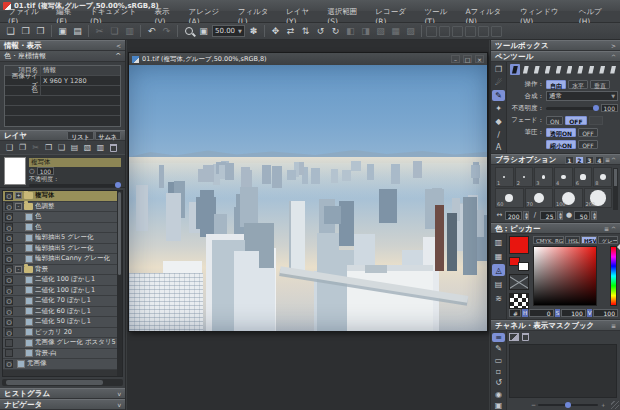  I want to click on flip-horizontal-icon: ⇄, so click(290, 32).